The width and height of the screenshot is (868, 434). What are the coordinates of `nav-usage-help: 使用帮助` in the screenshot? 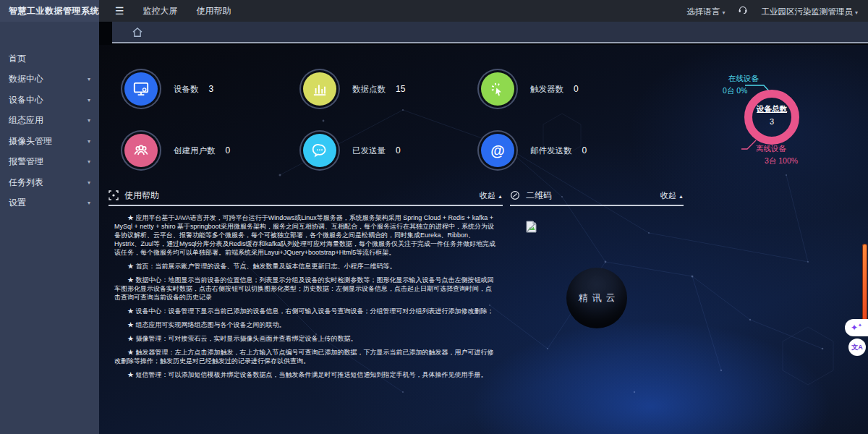 It's located at (214, 12).